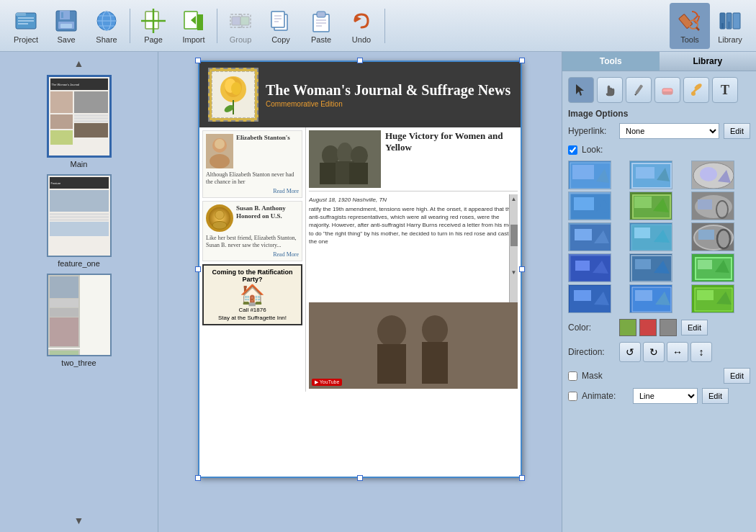 Image resolution: width=756 pixels, height=532 pixels. What do you see at coordinates (513, 248) in the screenshot?
I see `article-scrollbar: ▲ ▼` at bounding box center [513, 248].